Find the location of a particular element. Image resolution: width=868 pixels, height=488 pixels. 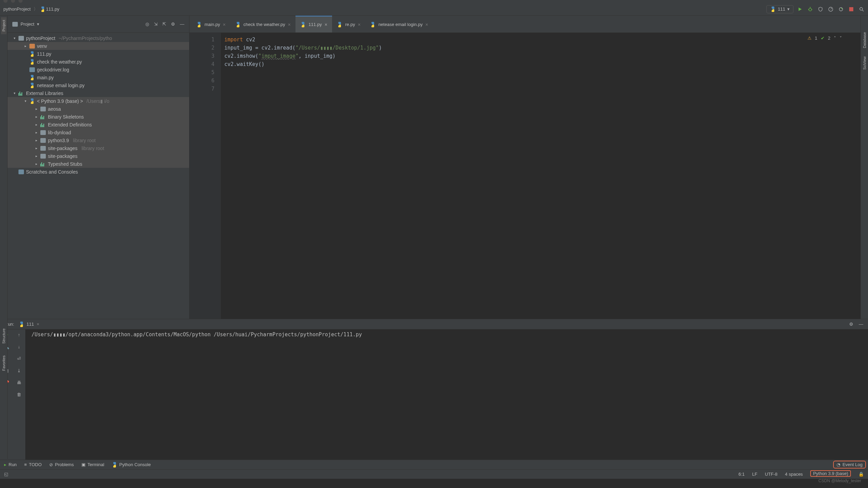

tree-file: geckodriver.log is located at coordinates (98, 70).